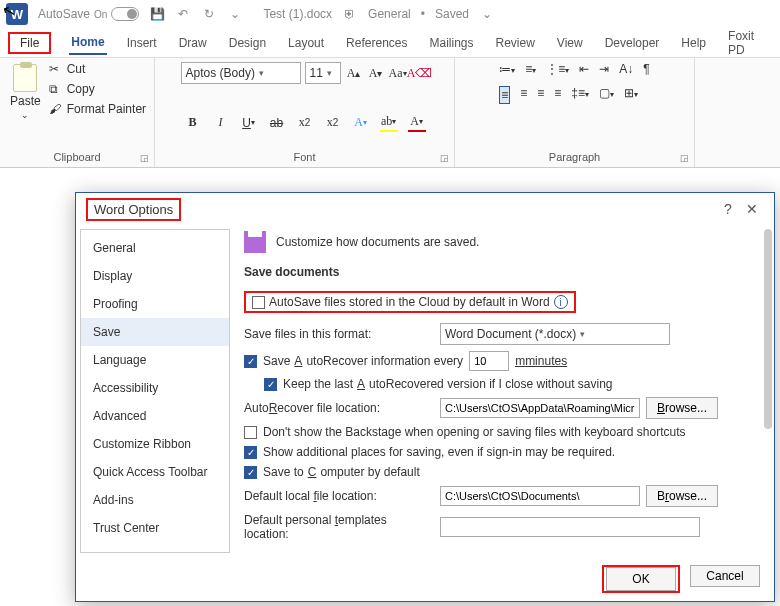  What do you see at coordinates (155, 332) in the screenshot?
I see `nav-save: Save` at bounding box center [155, 332].